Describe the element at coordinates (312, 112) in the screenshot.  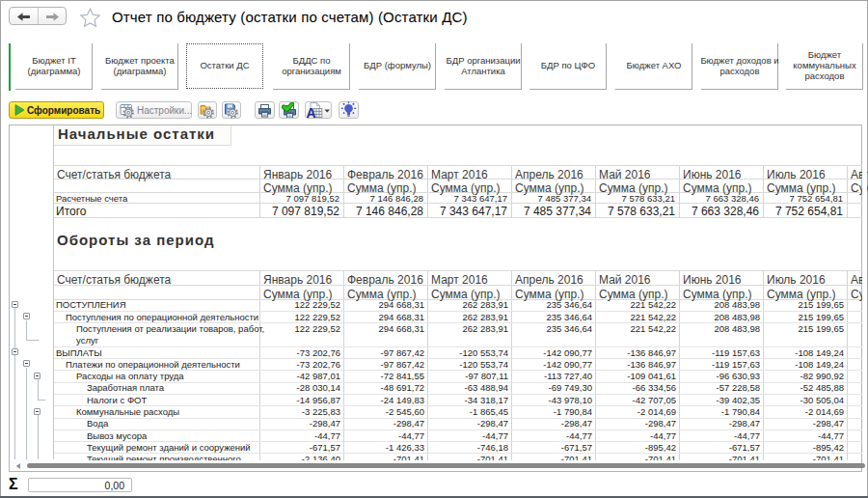
I see `svg-text: A` at that location.